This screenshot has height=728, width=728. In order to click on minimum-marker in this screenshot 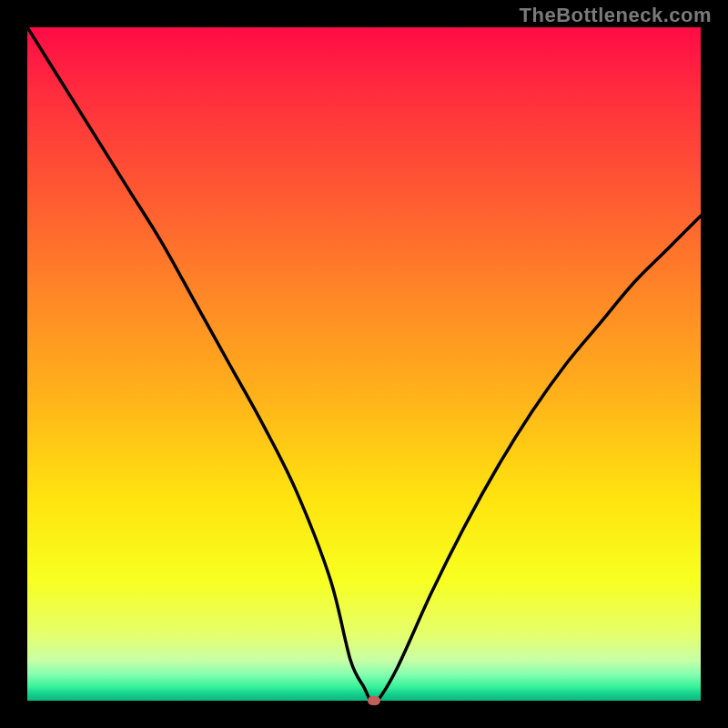, I will do `click(374, 701)`.